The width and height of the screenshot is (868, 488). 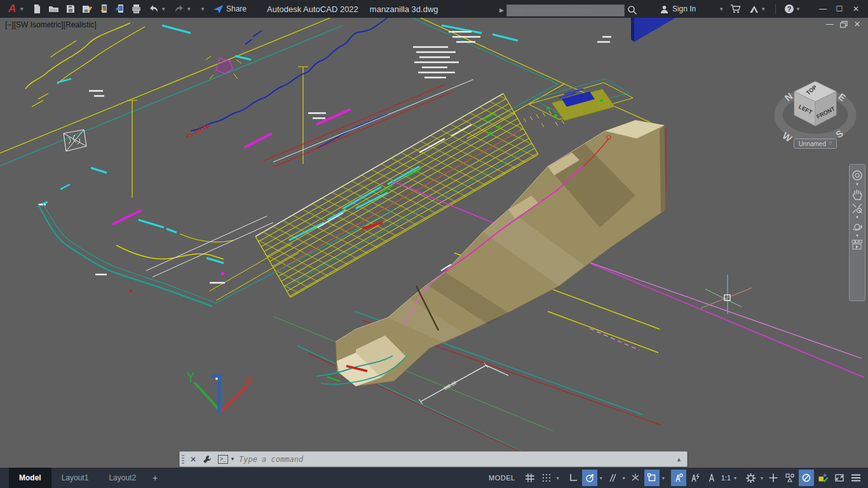 What do you see at coordinates (207, 459) in the screenshot?
I see `command-customize-button` at bounding box center [207, 459].